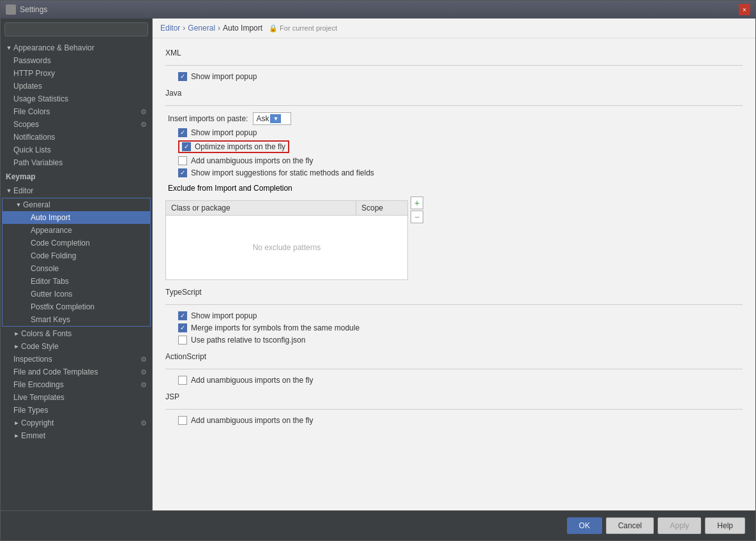 This screenshot has height=541, width=756. What do you see at coordinates (454, 305) in the screenshot?
I see `typescript-divider` at bounding box center [454, 305].